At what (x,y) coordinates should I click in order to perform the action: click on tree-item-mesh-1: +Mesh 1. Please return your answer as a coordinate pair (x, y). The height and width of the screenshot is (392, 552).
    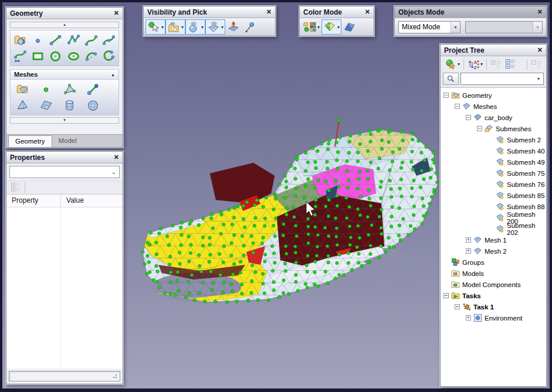
    Looking at the image, I should click on (493, 240).